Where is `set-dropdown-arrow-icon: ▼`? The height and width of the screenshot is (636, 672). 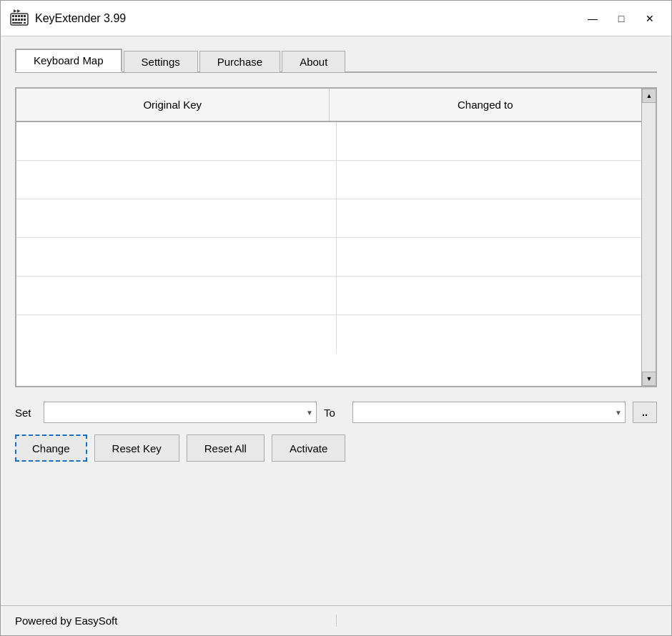
set-dropdown-arrow-icon: ▼ is located at coordinates (310, 413).